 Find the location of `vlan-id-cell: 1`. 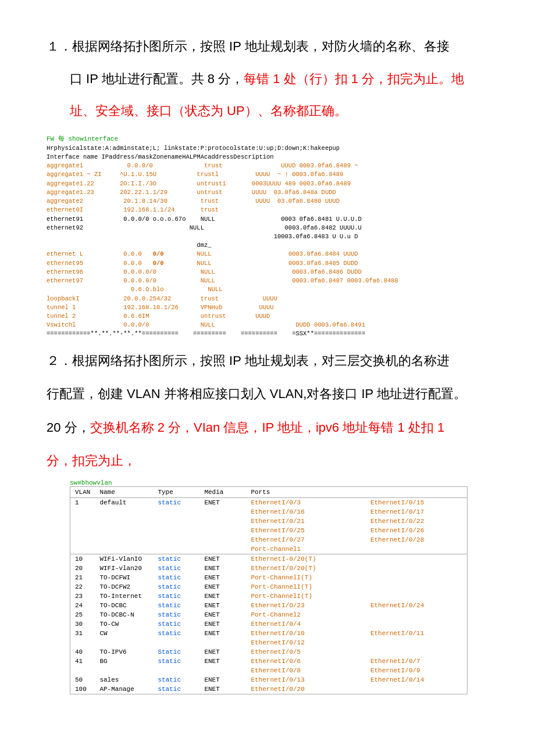

vlan-id-cell: 1 is located at coordinates (83, 525).